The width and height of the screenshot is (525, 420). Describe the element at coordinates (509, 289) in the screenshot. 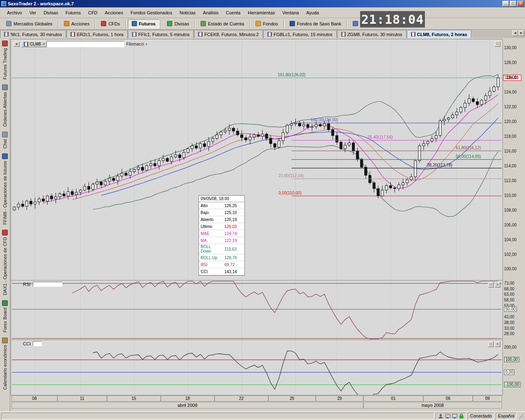

I see `rsi-axis-label: 68,00` at that location.